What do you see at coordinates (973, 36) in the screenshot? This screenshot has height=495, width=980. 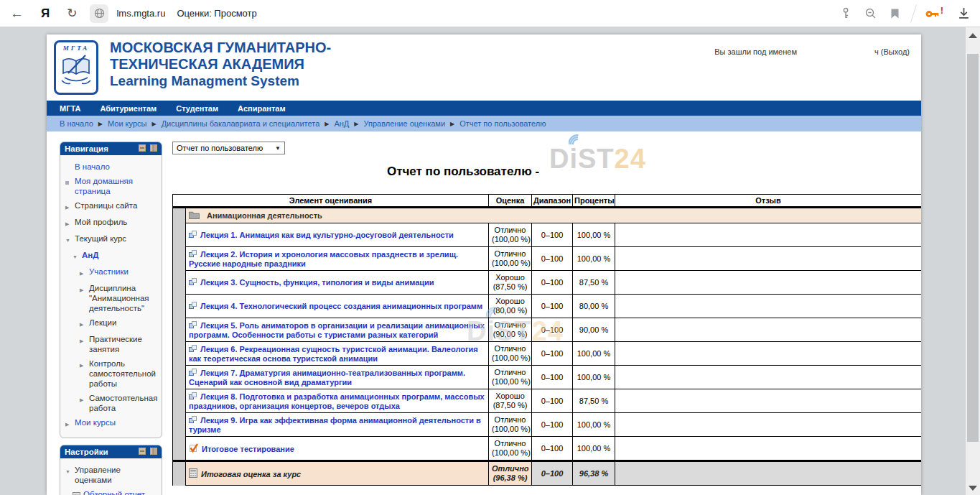 I see `scroll-up-icon` at bounding box center [973, 36].